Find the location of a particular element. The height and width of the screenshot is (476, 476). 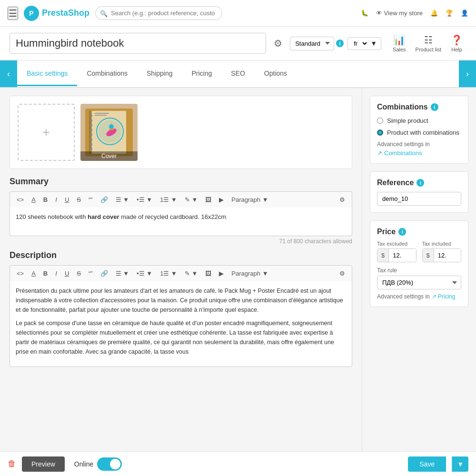

desc-video-insert-btn: ▶ is located at coordinates (221, 273).